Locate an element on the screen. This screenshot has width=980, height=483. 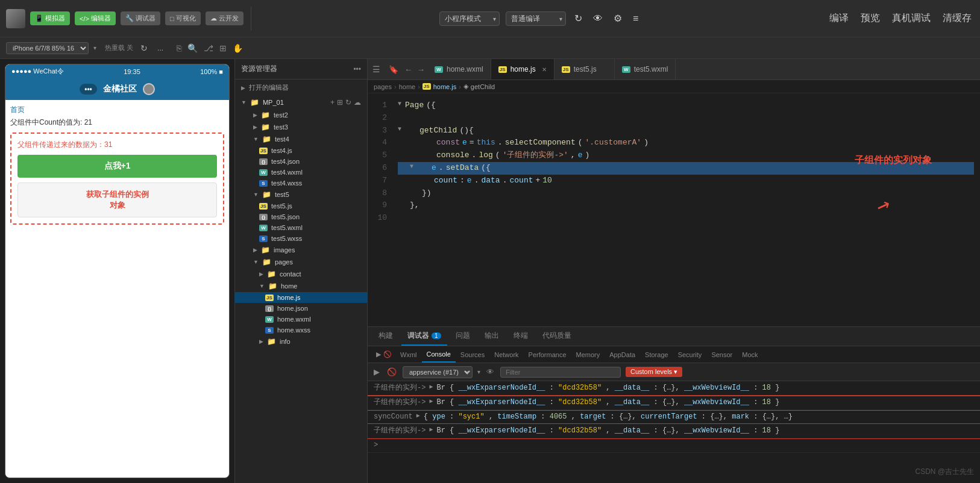
tab-test5-js: JS test5.js is located at coordinates (585, 69).